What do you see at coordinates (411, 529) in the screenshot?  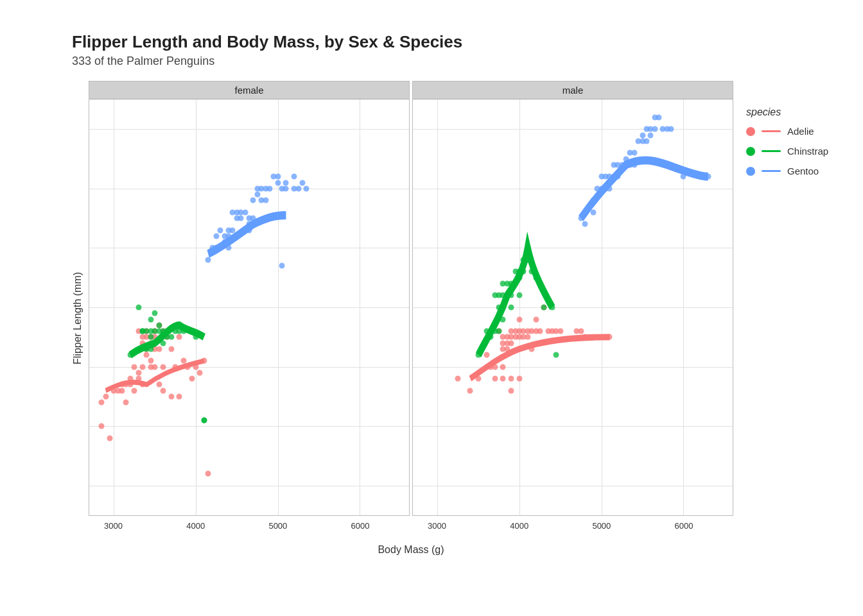 I see `x-axis-area: 30004000500060003000400050006000` at bounding box center [411, 529].